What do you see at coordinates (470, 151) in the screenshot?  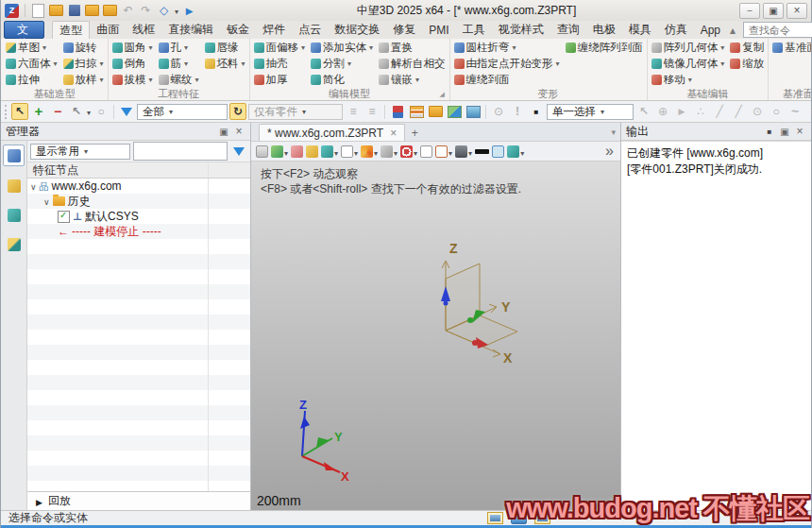 I see `appearance-dropdown-icon` at bounding box center [470, 151].